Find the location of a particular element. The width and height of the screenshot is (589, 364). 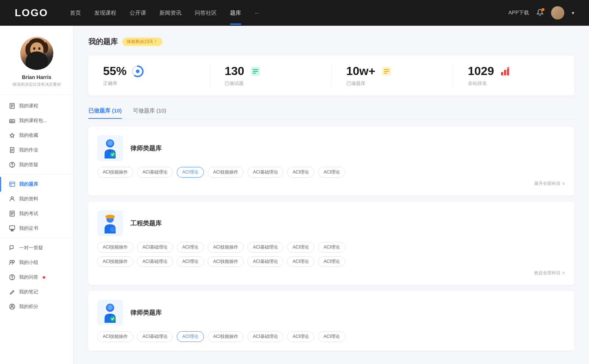

stat-row: 55% is located at coordinates (124, 71).